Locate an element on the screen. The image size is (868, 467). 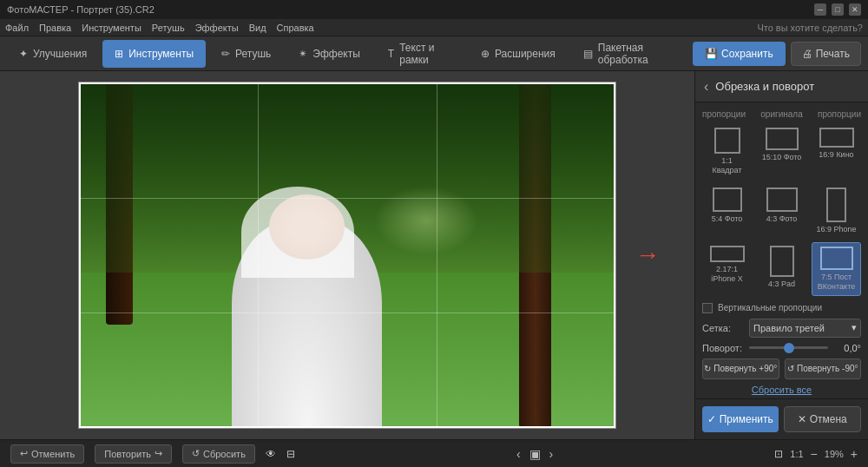
light-spot is located at coordinates (426, 220).